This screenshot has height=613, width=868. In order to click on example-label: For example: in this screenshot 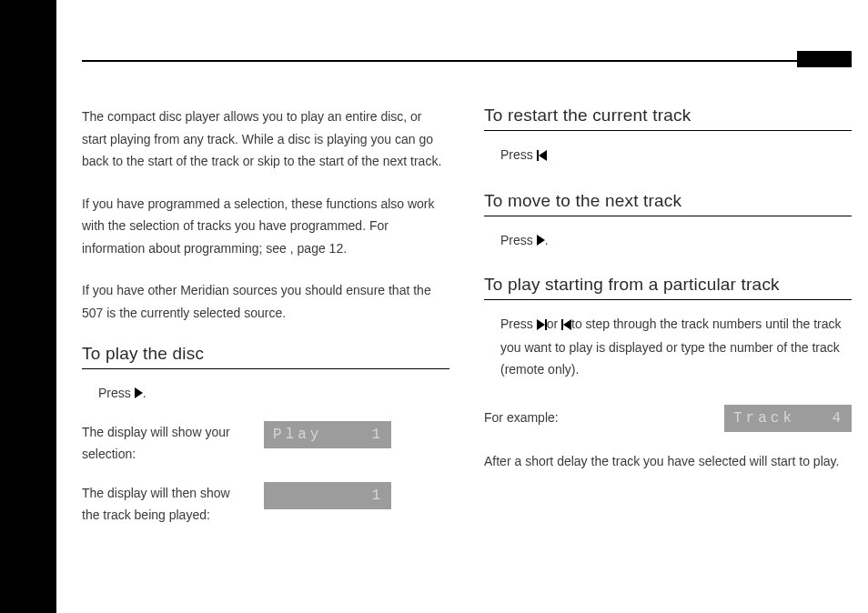, I will do `click(521, 418)`.